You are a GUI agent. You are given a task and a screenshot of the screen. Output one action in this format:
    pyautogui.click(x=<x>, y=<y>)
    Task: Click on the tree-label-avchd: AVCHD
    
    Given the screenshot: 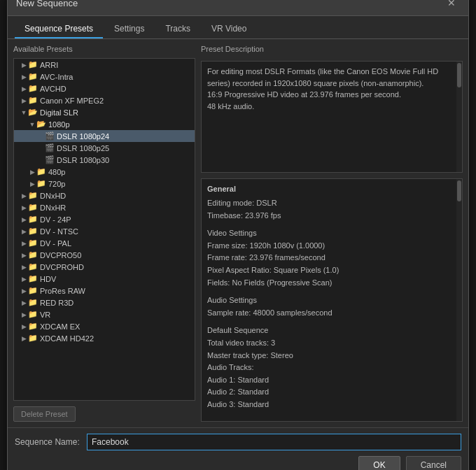 What is the action you would take?
    pyautogui.click(x=53, y=89)
    